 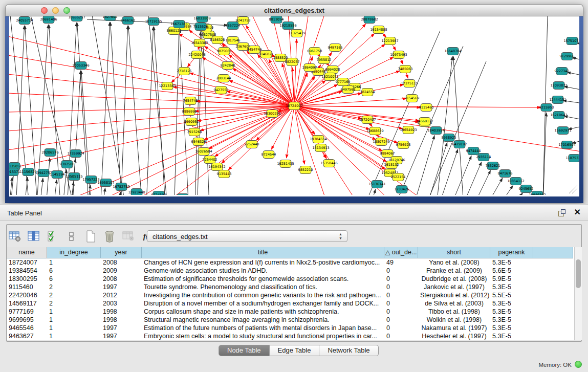 I want to click on scrollbar-thumb, so click(x=578, y=274).